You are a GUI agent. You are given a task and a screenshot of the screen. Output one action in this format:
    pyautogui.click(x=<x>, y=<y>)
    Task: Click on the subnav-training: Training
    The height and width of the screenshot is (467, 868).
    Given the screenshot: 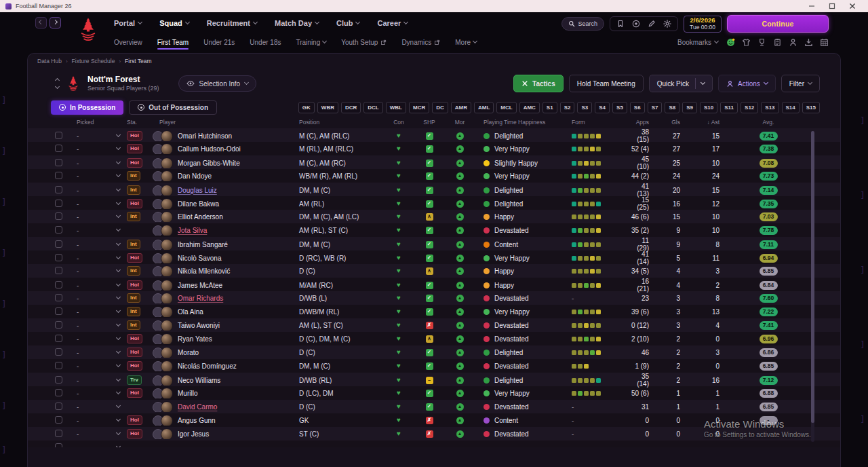 What is the action you would take?
    pyautogui.click(x=311, y=42)
    